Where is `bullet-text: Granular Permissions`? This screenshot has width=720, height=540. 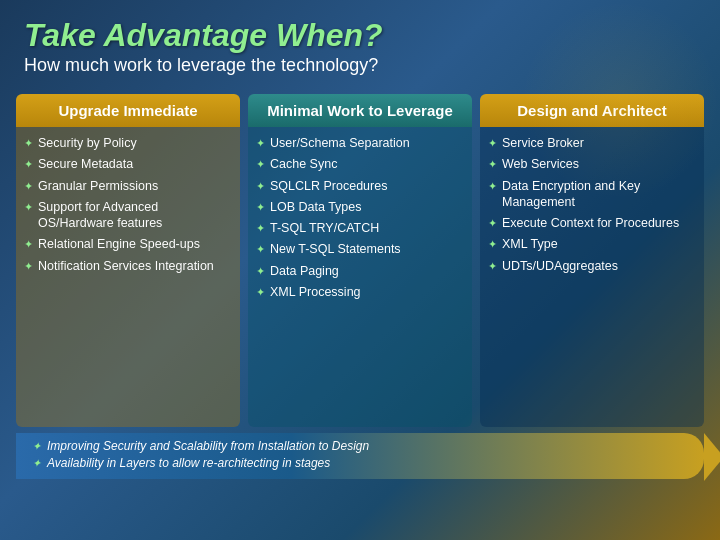
bullet-text: Granular Permissions is located at coordinates (135, 186).